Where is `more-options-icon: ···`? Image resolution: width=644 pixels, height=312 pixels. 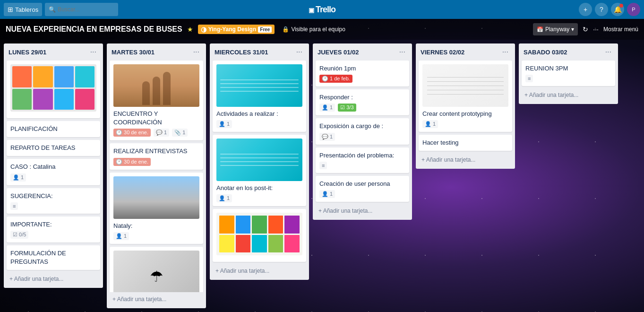 more-options-icon: ··· is located at coordinates (596, 29).